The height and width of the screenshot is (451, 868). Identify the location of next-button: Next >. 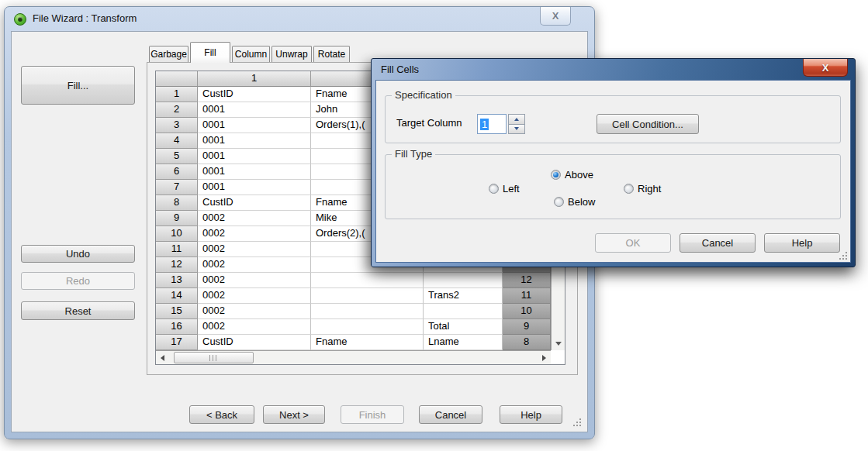
(294, 415).